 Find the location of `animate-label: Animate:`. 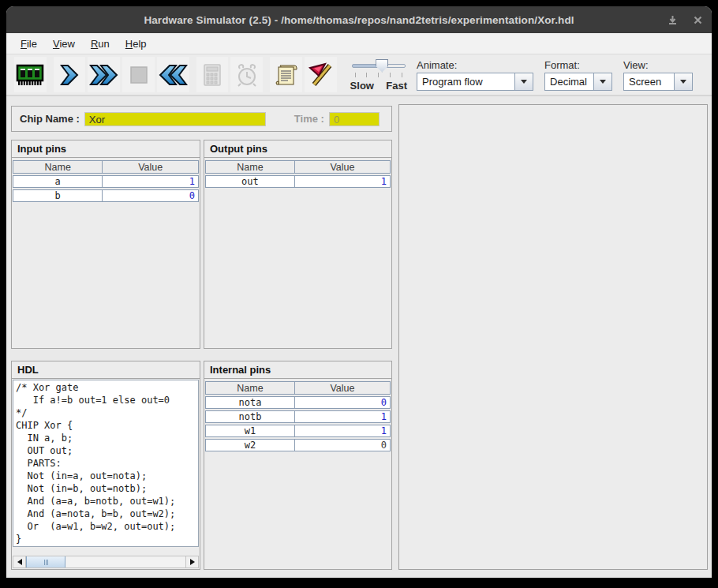

animate-label: Animate: is located at coordinates (475, 65).